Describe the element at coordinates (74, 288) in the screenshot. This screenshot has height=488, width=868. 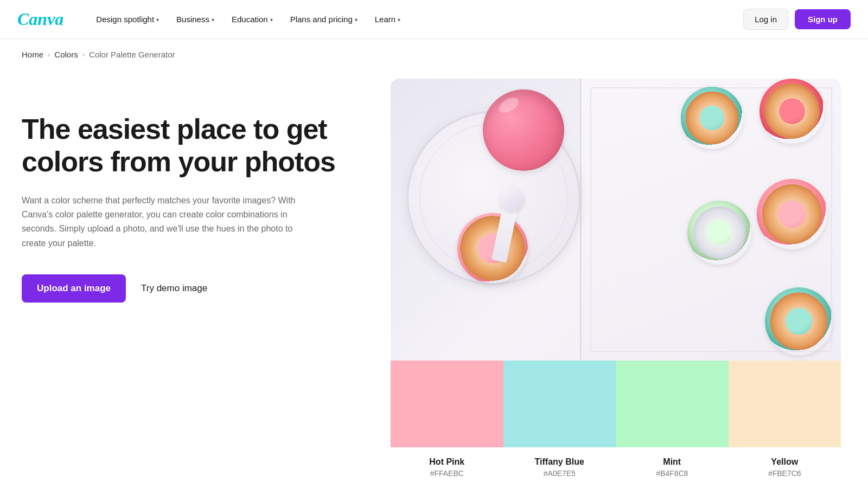
I see `upload-image-button: Upload an image` at that location.